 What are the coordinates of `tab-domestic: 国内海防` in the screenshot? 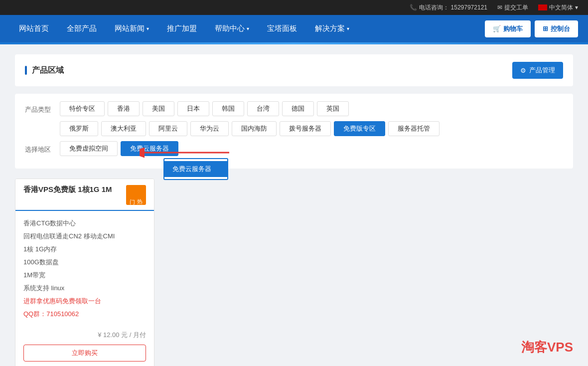 It's located at (254, 129).